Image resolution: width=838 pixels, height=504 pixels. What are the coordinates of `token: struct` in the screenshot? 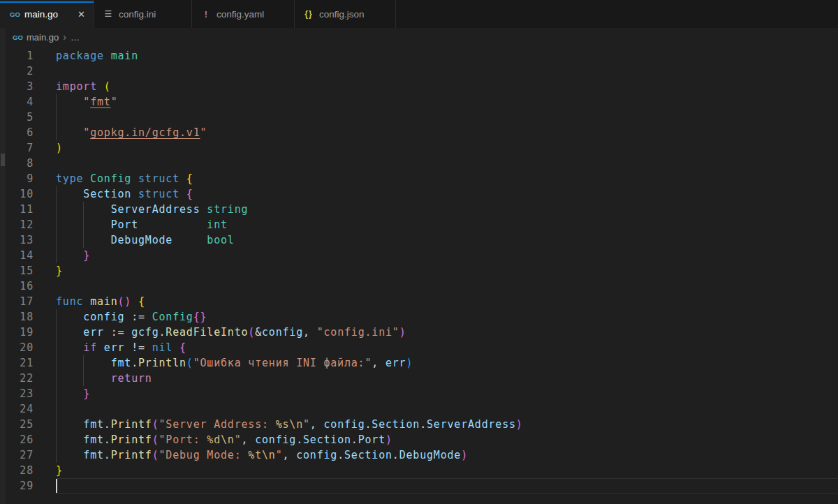 It's located at (159, 179).